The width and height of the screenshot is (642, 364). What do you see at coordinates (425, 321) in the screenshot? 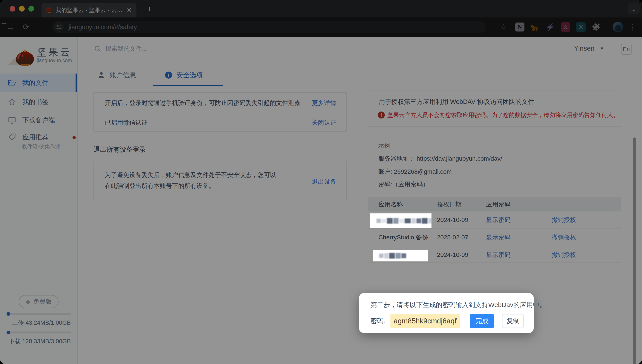
I see `generated-password-field: agm85hk9cmdj6aqf` at bounding box center [425, 321].